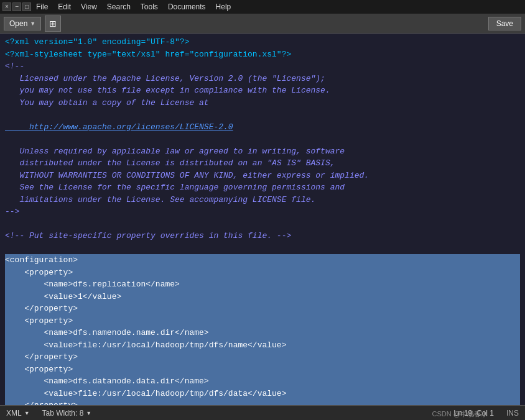 The height and width of the screenshot is (420, 525). Describe the element at coordinates (262, 394) in the screenshot. I see `code-line: <value>file:/usr/local/hadoop/tmp/dfs/da…` at that location.